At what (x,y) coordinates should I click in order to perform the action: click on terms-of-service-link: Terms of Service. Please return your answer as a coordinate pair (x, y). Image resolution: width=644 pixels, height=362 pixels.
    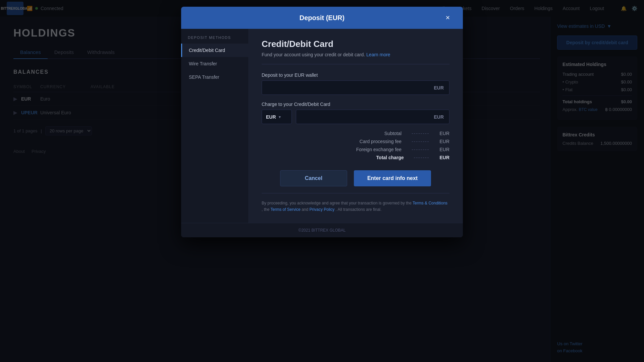
    Looking at the image, I should click on (285, 209).